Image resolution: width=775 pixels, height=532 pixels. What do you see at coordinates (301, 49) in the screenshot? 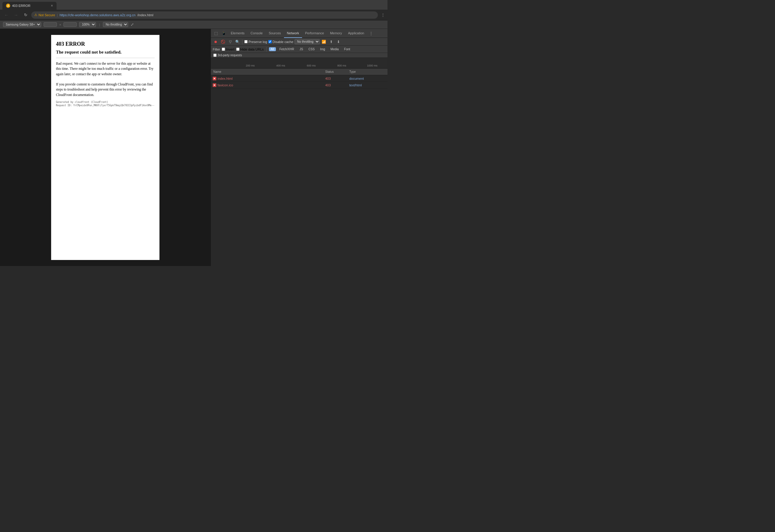
I see `filter-type-js: JS` at bounding box center [301, 49].